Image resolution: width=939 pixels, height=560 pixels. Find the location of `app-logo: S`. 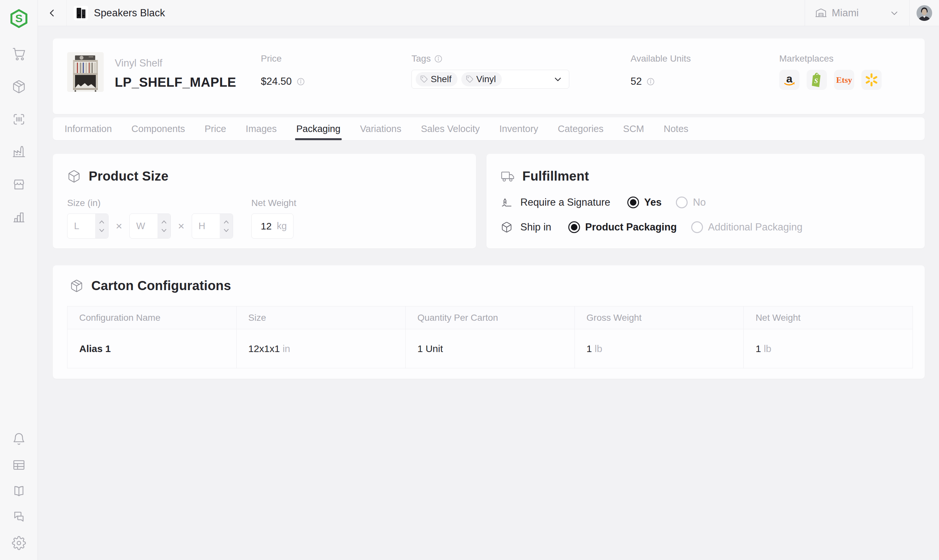

app-logo: S is located at coordinates (19, 18).